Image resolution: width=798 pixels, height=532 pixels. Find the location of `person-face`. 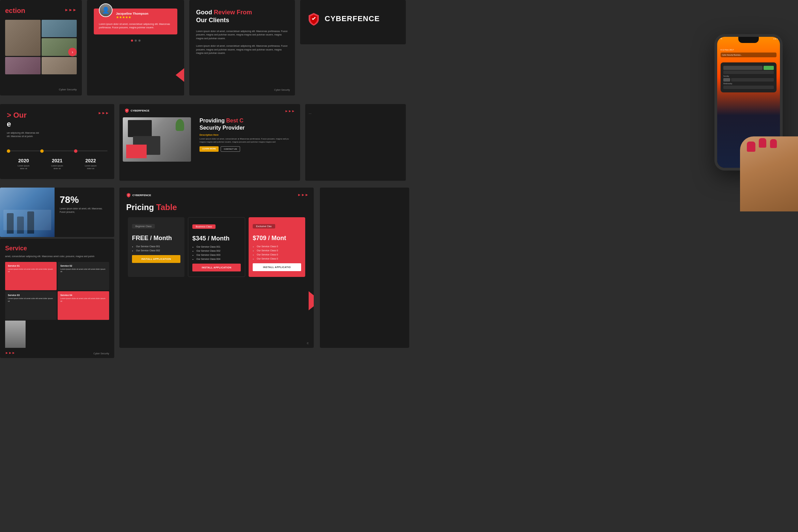

person-face is located at coordinates (15, 334).